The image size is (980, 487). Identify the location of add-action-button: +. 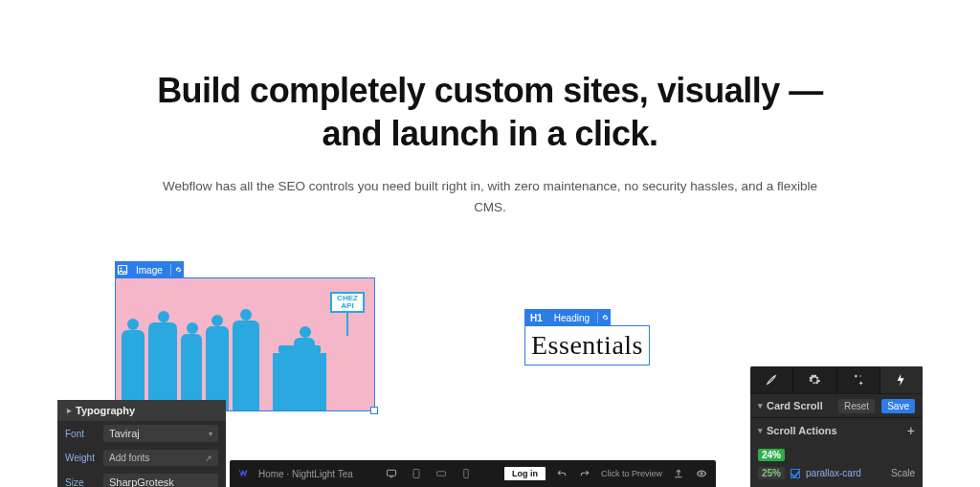
(911, 431).